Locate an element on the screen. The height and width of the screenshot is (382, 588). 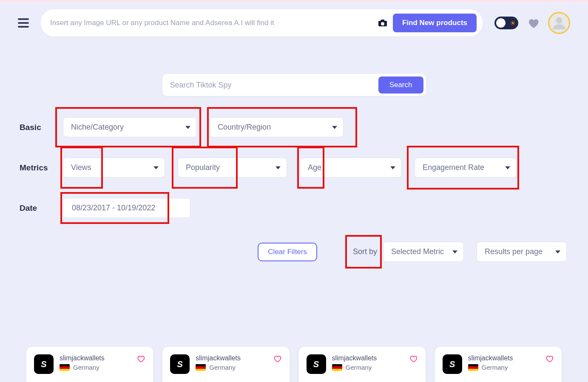
spy-search-bar: Search is located at coordinates (294, 85).